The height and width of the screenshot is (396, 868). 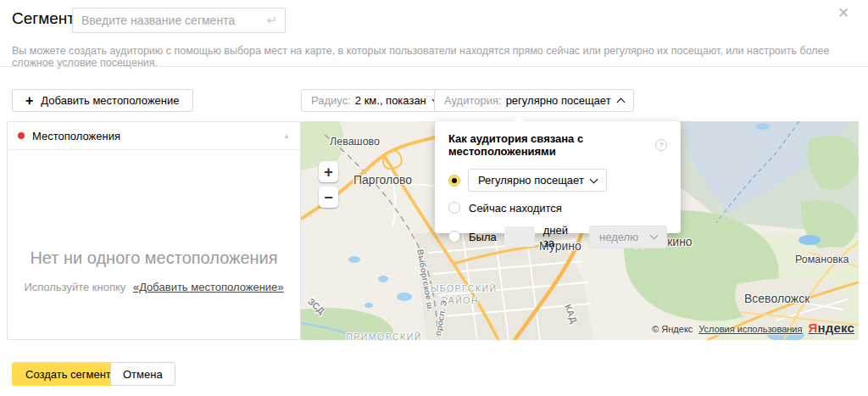 I want to click on help-icon: ?, so click(x=661, y=145).